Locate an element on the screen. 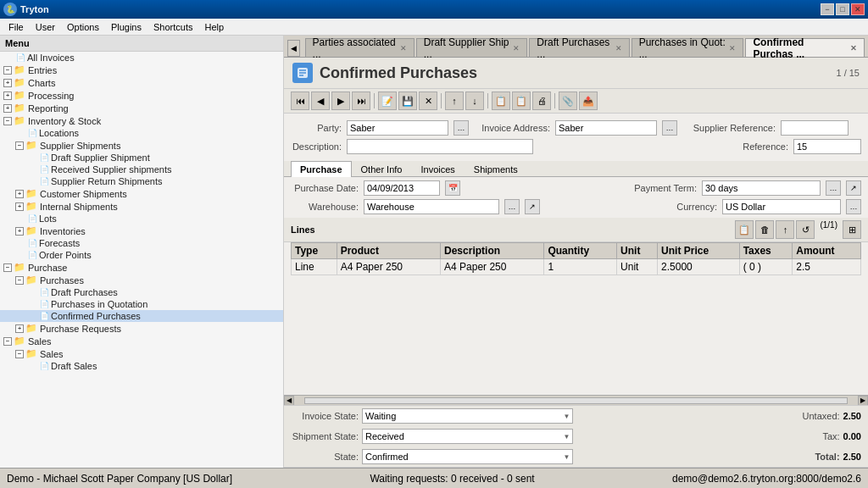  sidebar-item-locations: 📄 Locations is located at coordinates (142, 133).